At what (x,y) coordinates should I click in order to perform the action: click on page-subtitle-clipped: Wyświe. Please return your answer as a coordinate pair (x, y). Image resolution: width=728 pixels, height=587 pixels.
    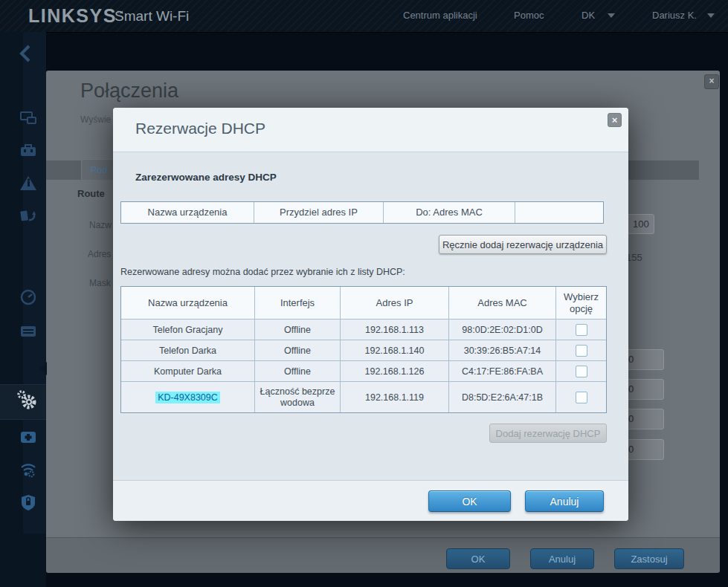
    Looking at the image, I should click on (95, 120).